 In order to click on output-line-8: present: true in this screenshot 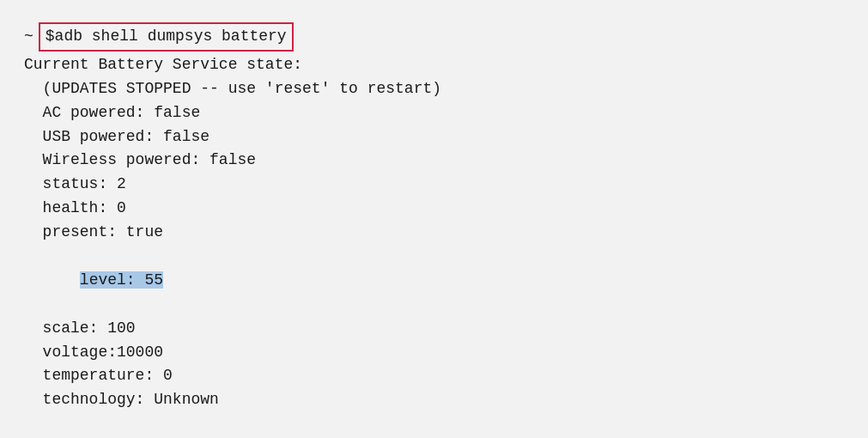, I will do `click(434, 233)`.